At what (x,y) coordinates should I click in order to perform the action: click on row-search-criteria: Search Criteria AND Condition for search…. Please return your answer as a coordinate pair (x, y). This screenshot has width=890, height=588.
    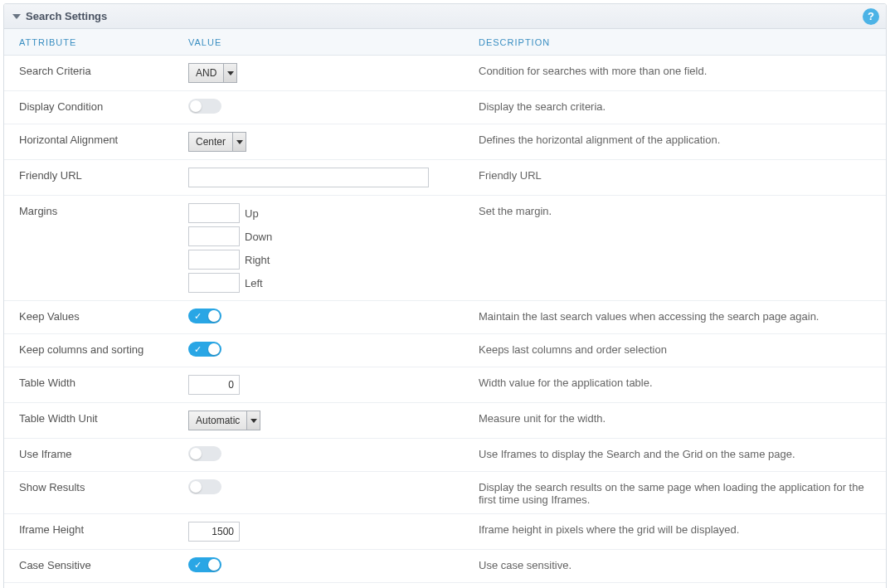
    Looking at the image, I should click on (445, 73).